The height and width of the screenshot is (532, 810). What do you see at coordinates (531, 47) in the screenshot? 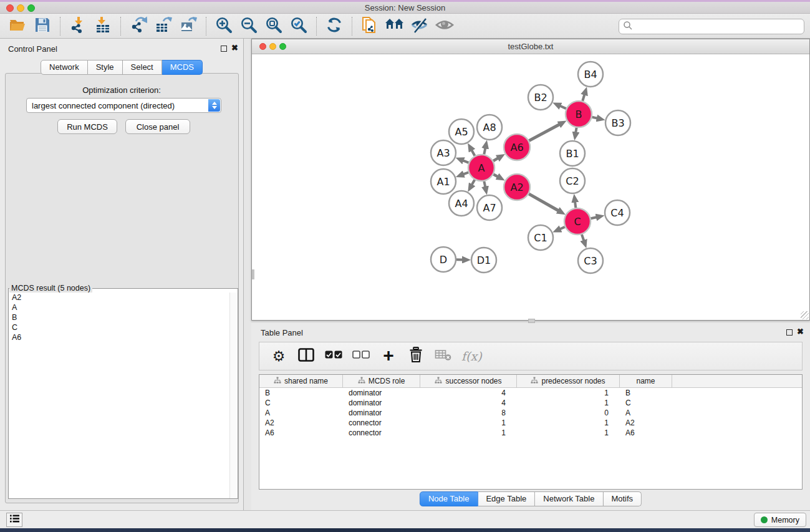
I see `network-window-titlebar: testGlobe.txt` at bounding box center [531, 47].